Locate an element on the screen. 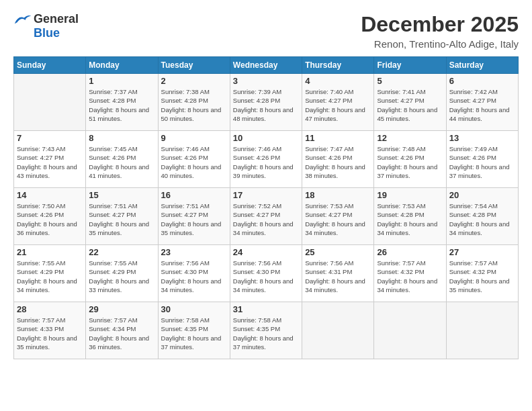 Image resolution: width=532 pixels, height=411 pixels. week-row: 7Sunrise: 7:43 AM Sunset: 4:27 PM Daylig… is located at coordinates (266, 160).